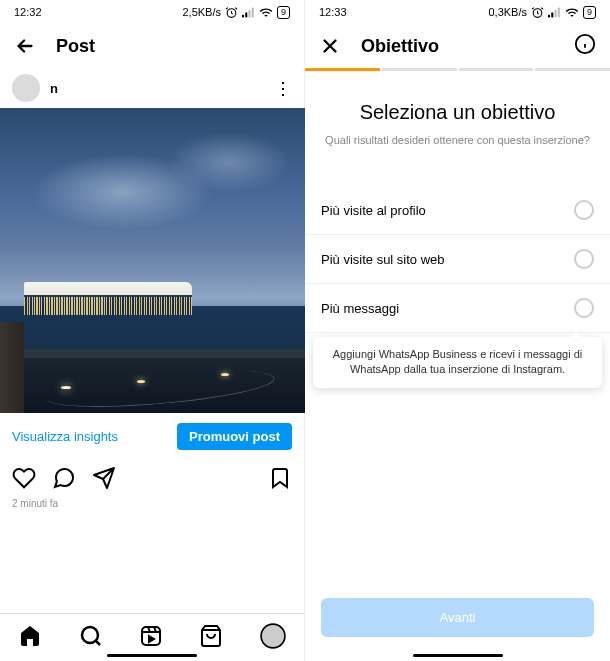 The height and width of the screenshot is (661, 610). Describe the element at coordinates (458, 308) in the screenshot. I see `option-more-messages: Più messaggi` at that location.